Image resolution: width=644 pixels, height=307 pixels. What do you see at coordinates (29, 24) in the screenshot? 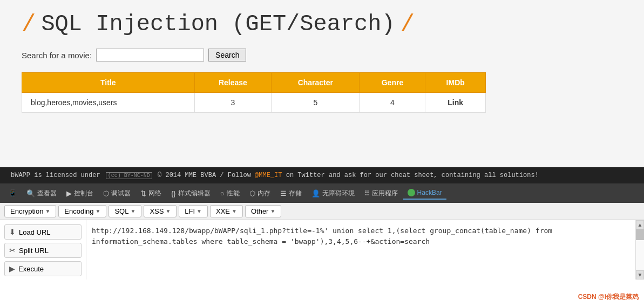
I see `left-slash: /` at bounding box center [29, 24].